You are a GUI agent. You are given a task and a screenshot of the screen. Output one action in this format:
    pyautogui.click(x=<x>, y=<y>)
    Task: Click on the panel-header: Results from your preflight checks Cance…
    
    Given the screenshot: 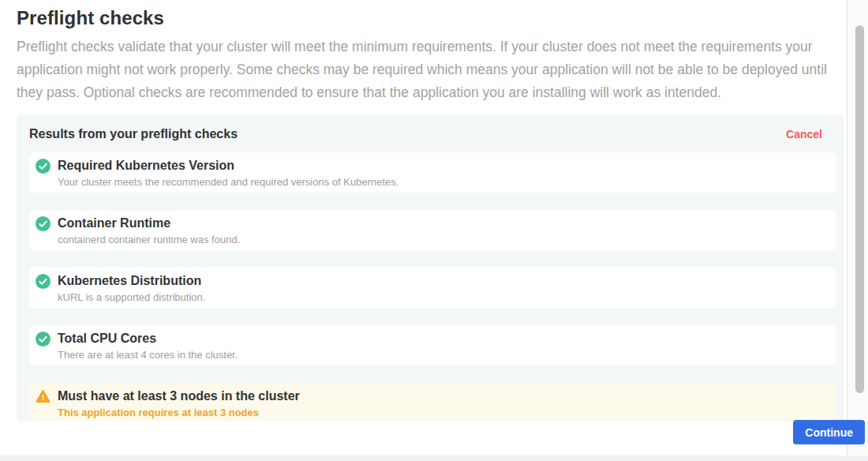 What is the action you would take?
    pyautogui.click(x=431, y=128)
    